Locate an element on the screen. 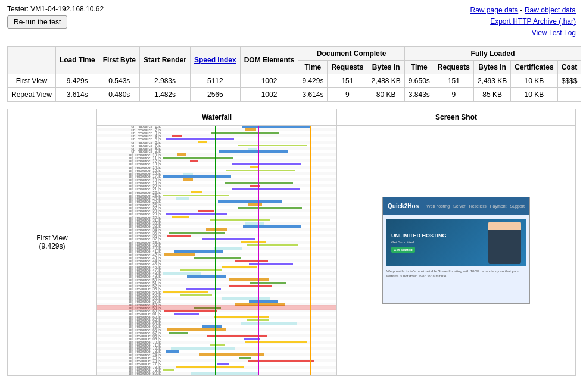  fully-loaded-header: Fully Loaded is located at coordinates (493, 54).